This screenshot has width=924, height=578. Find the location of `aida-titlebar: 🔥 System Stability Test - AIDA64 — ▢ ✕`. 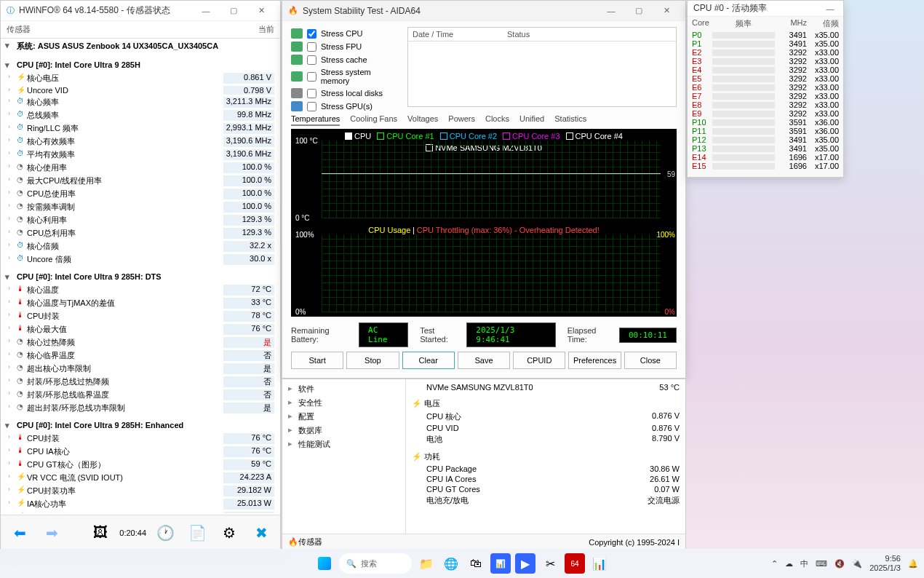

aida-titlebar: 🔥 System Stability Test - AIDA64 — ▢ ✕ is located at coordinates (484, 11).